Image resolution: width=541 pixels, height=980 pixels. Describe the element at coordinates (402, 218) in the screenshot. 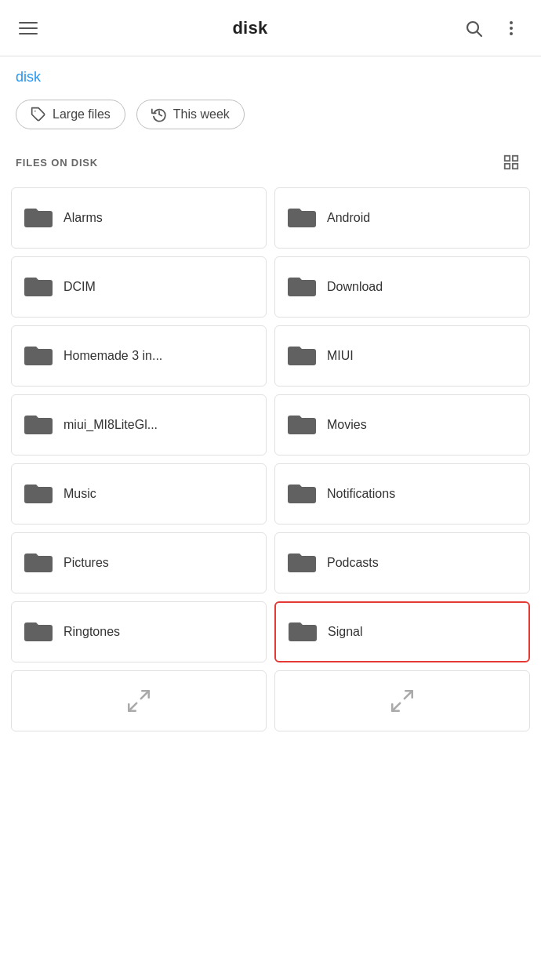

I see `file-item-android: Android` at that location.